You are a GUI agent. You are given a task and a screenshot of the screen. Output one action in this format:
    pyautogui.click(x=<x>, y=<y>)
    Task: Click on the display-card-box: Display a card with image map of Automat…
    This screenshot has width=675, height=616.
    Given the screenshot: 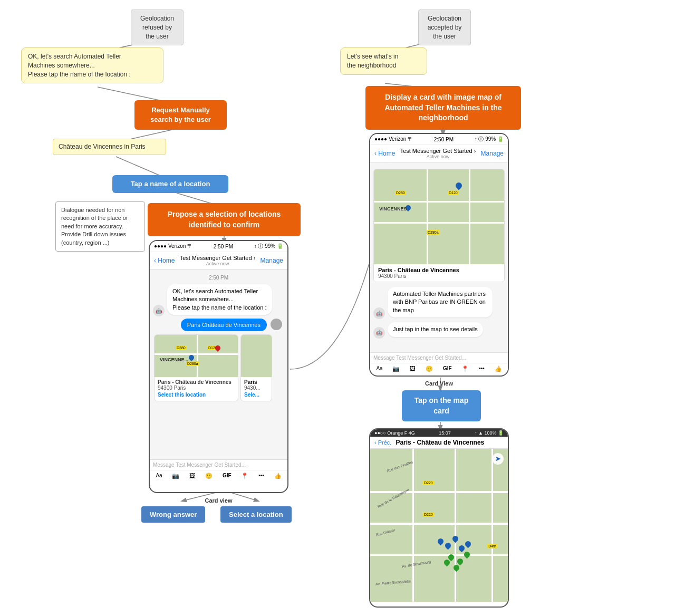 What is the action you would take?
    pyautogui.click(x=443, y=108)
    